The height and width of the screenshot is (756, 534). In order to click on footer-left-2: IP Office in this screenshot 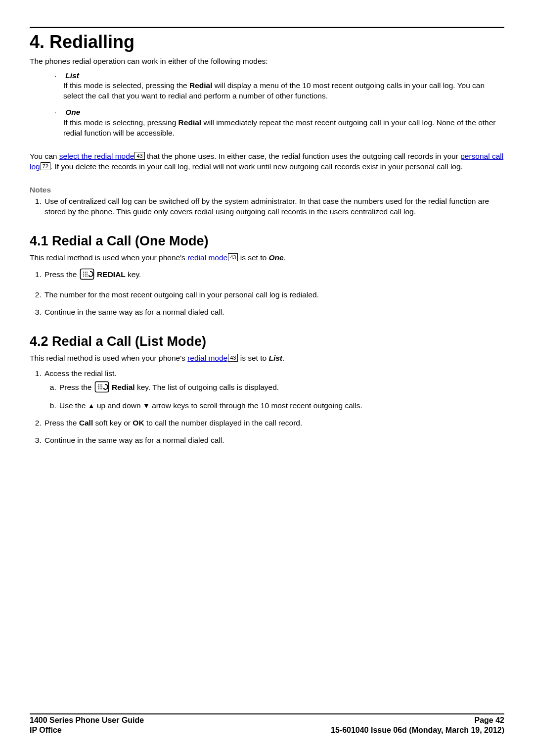, I will do `click(45, 730)`.